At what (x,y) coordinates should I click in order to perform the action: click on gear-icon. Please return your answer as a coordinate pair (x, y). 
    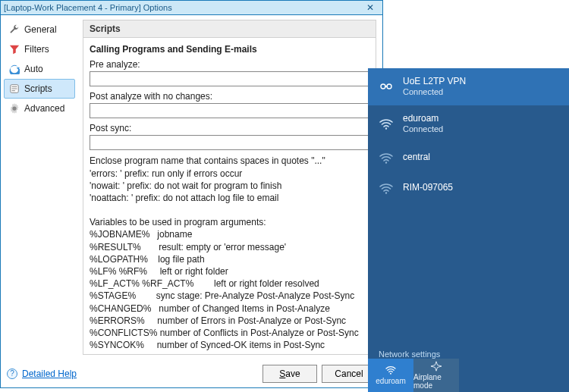
    Looking at the image, I should click on (14, 108).